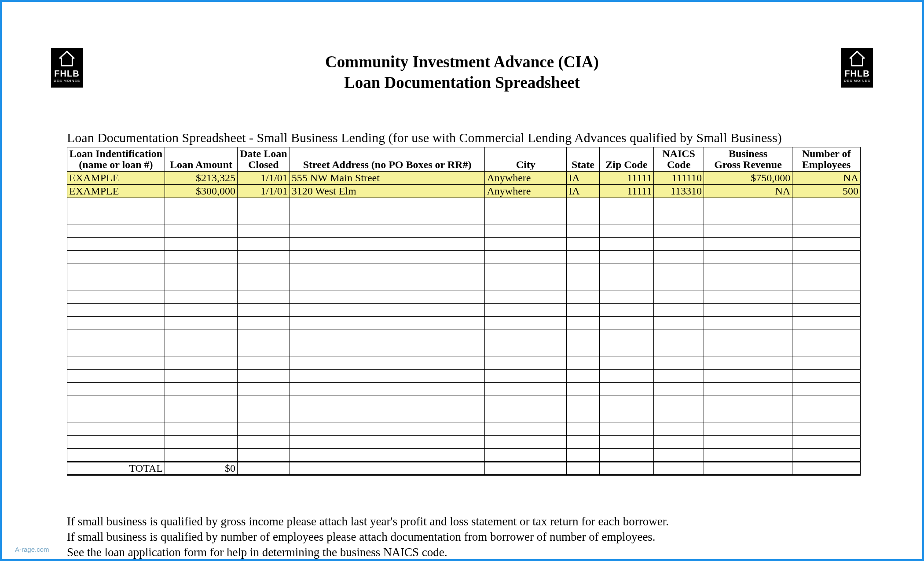  Describe the element at coordinates (526, 159) in the screenshot. I see `col-city: City` at that location.